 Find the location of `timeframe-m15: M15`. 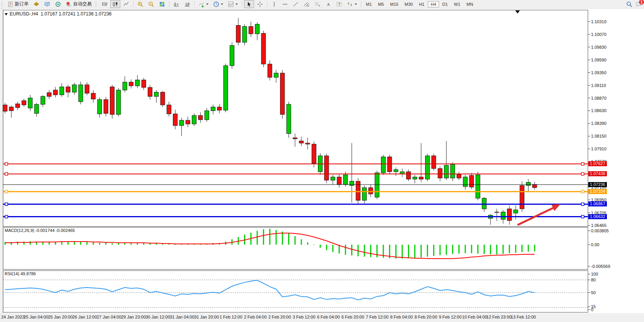

timeframe-m15: M15 is located at coordinates (395, 4).